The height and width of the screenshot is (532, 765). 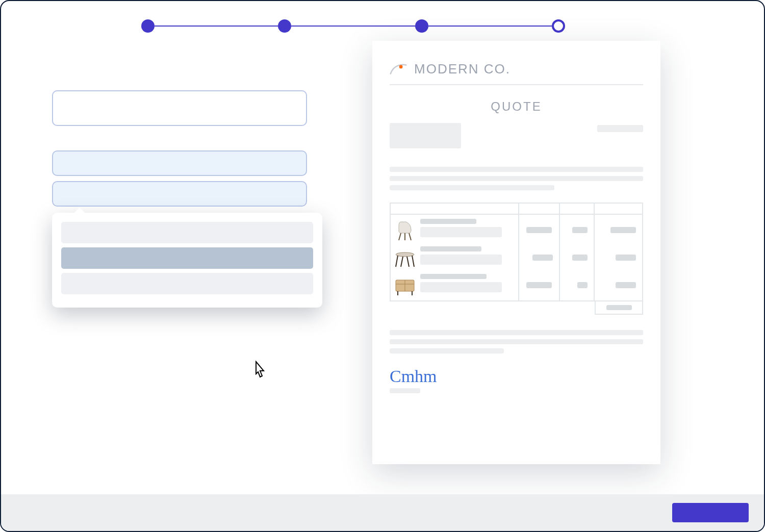 I want to click on step-4-dot, so click(x=558, y=26).